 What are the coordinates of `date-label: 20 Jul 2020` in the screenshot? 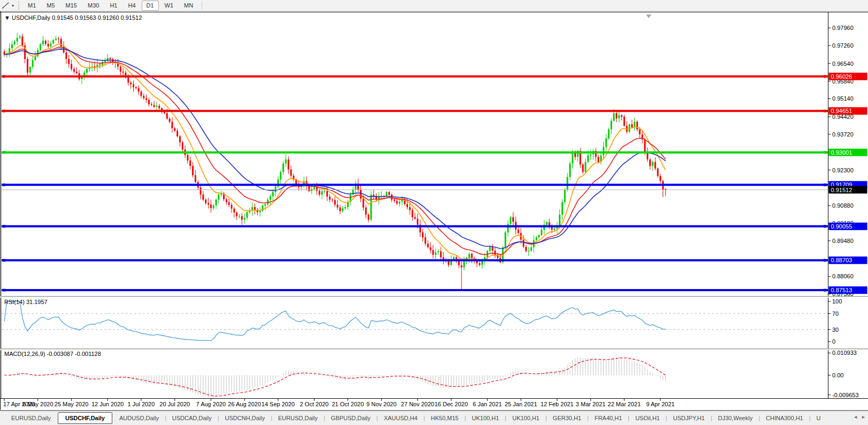 It's located at (174, 404).